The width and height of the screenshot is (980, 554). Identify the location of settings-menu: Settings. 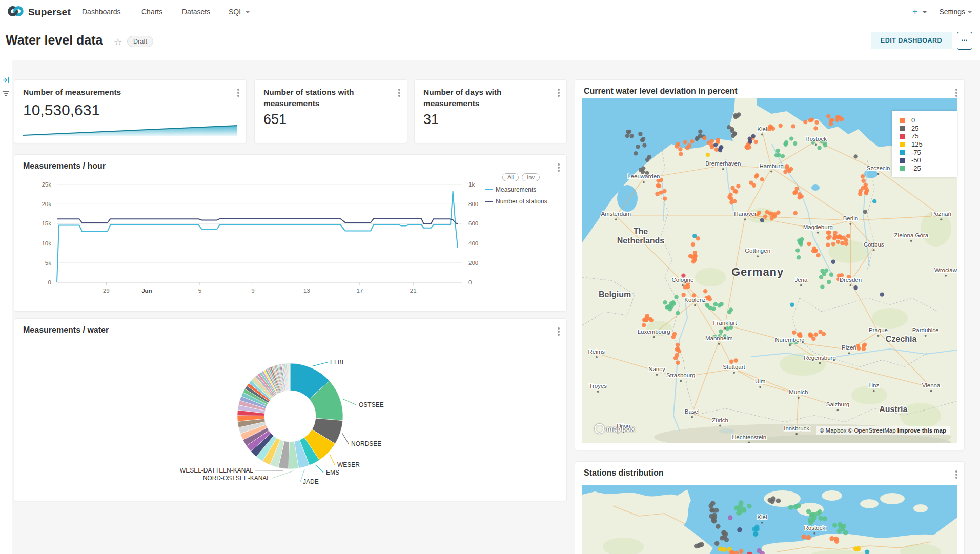
(955, 12).